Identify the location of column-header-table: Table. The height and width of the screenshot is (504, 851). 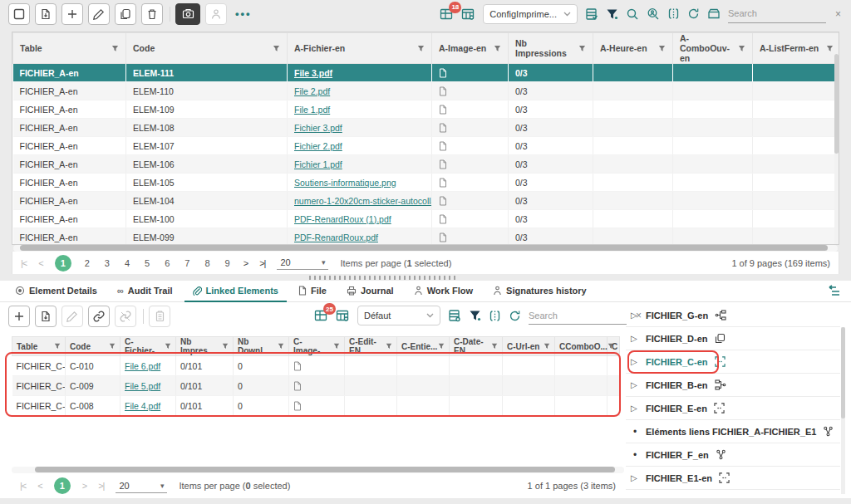
(70, 48).